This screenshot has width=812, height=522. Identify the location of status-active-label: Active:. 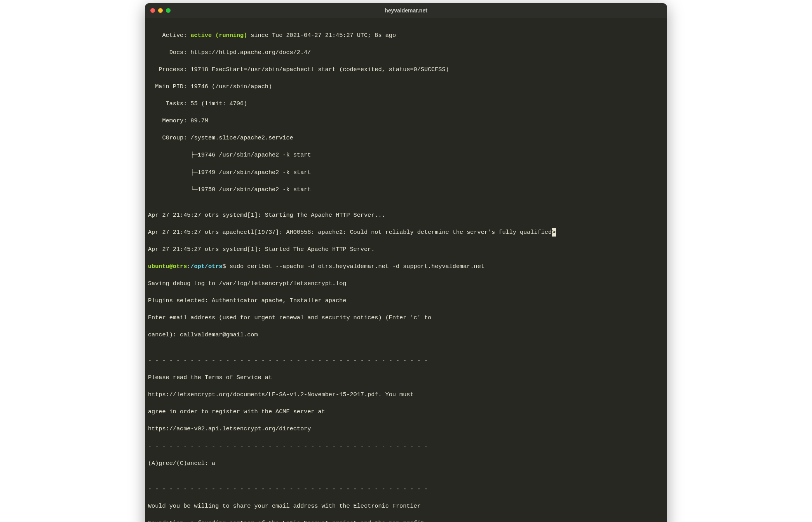
(169, 35).